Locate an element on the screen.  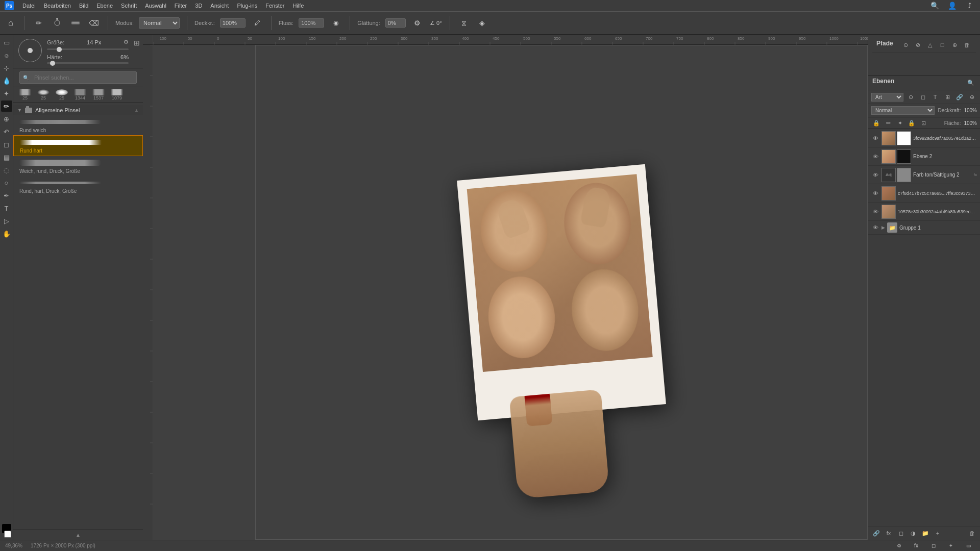
layer-item-2: 👁 Ebene 2 is located at coordinates (924, 157).